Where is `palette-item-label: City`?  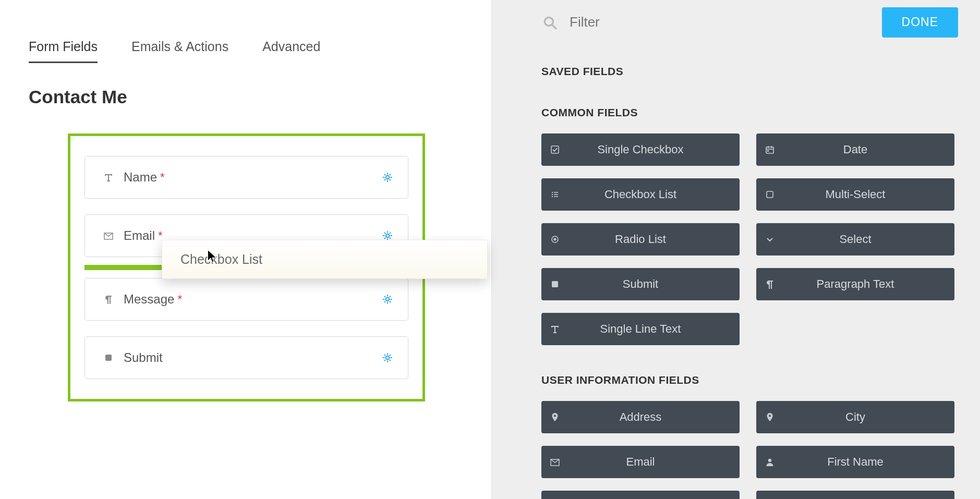 palette-item-label: City is located at coordinates (869, 417).